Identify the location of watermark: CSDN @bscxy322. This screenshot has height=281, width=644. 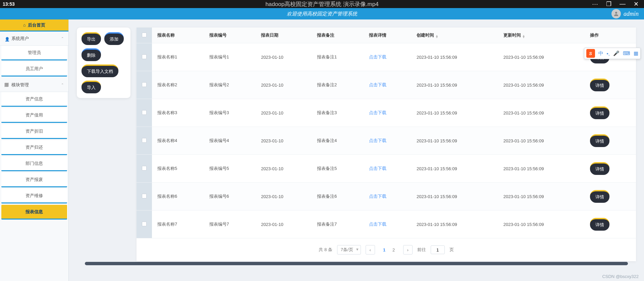
(621, 277).